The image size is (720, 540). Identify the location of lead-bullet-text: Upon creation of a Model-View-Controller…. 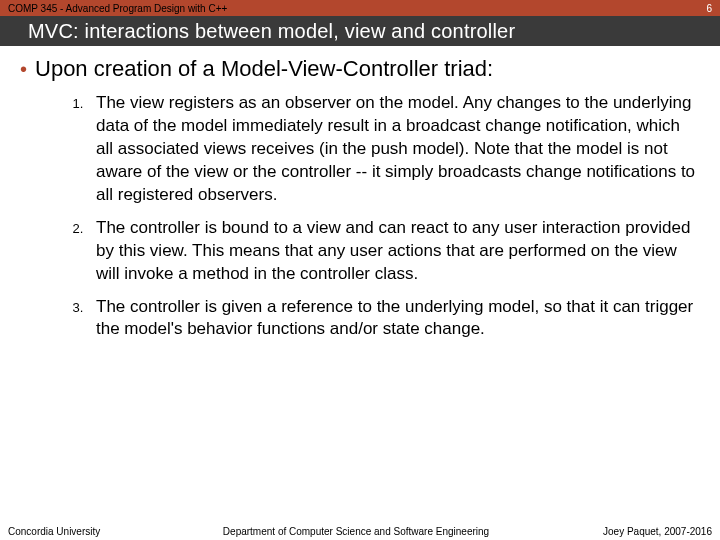
(264, 69).